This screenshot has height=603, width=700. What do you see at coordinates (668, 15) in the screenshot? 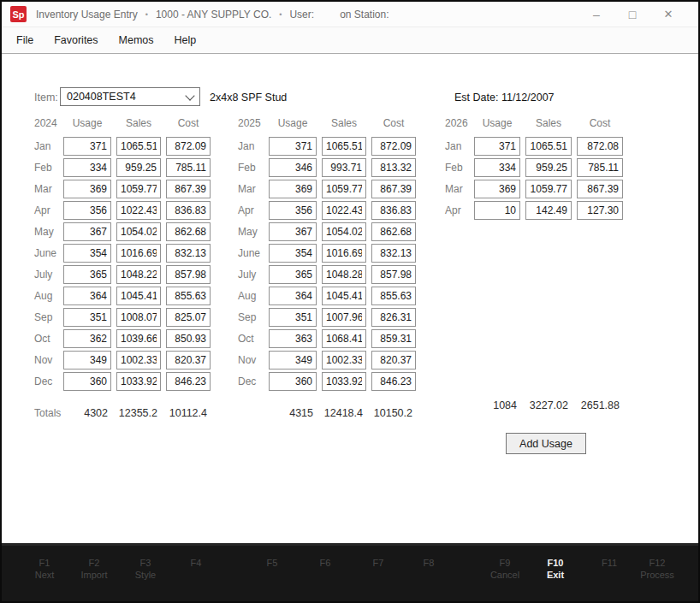
I see `close-icon: ✕` at bounding box center [668, 15].